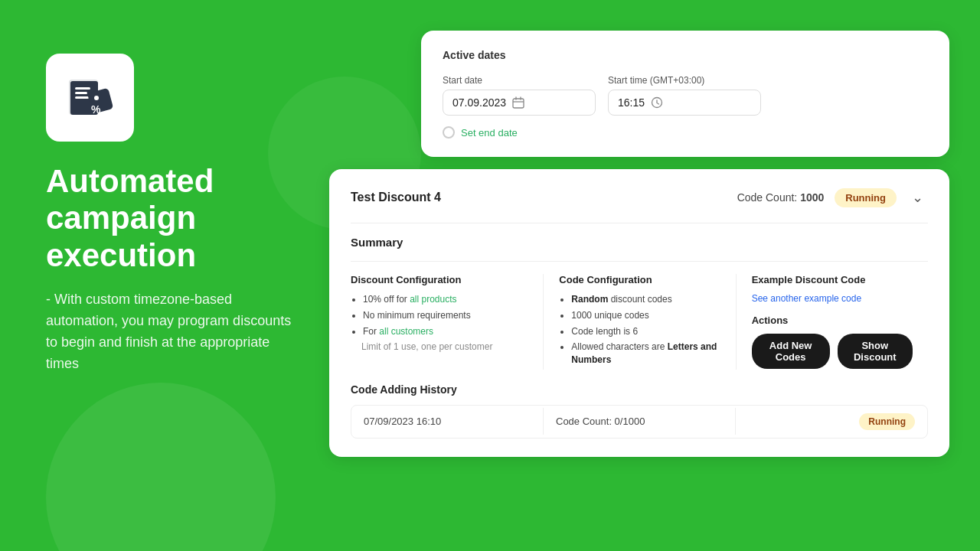 Image resolution: width=980 pixels, height=551 pixels. I want to click on list-item: 1000 unique codes, so click(645, 315).